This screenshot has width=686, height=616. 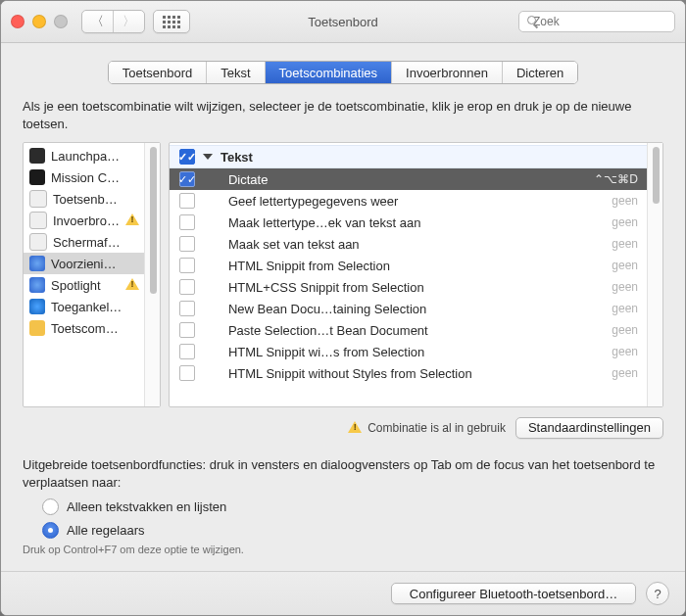 I want to click on shortcut-row: Geef lettertypegegevens weergeen, so click(x=409, y=201).